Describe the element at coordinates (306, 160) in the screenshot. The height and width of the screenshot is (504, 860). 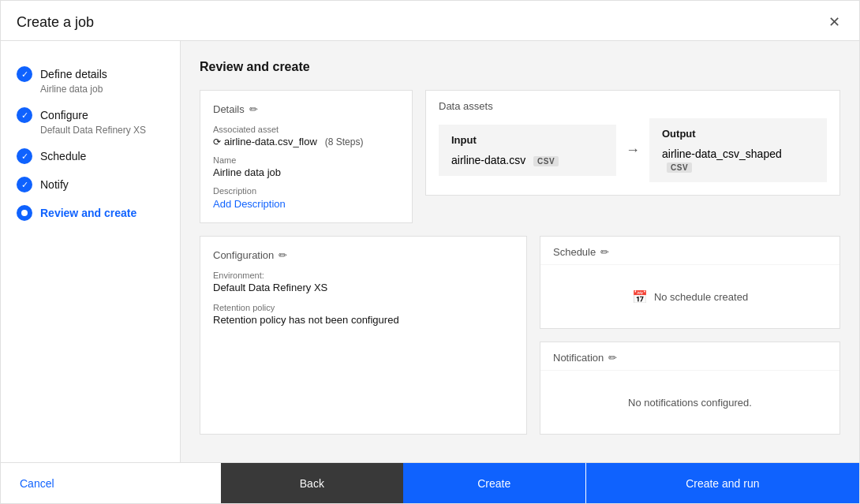
I see `name-label: Name` at that location.